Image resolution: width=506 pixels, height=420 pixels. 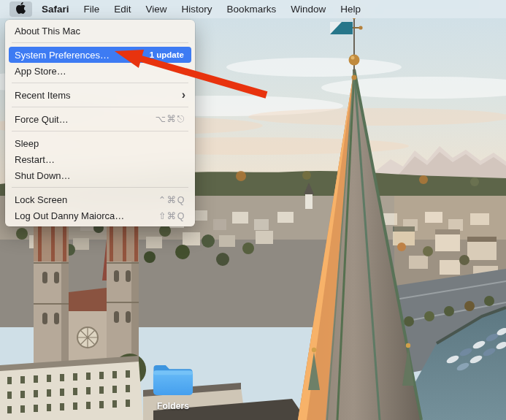 What do you see at coordinates (123, 9) in the screenshot?
I see `menubar-item-edit: Edit` at bounding box center [123, 9].